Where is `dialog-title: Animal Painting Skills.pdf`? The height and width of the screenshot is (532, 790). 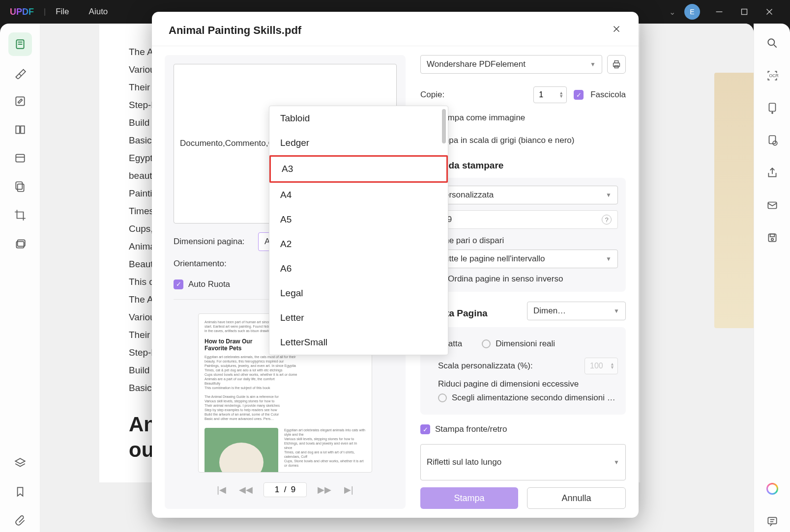 dialog-title: Animal Painting Skills.pdf is located at coordinates (235, 30).